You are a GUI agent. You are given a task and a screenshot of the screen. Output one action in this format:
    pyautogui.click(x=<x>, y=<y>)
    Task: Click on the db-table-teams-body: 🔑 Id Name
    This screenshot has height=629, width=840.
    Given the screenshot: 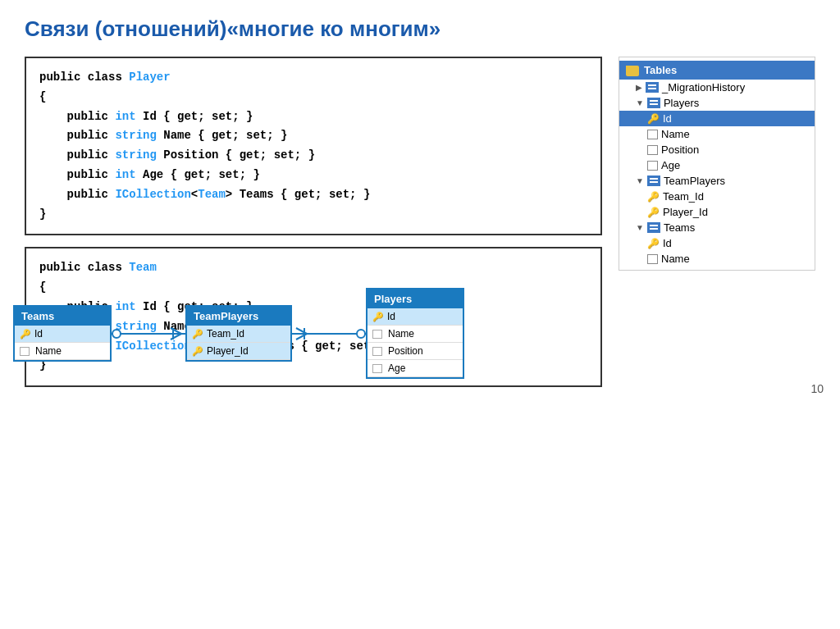 What is the action you would take?
    pyautogui.click(x=62, y=343)
    